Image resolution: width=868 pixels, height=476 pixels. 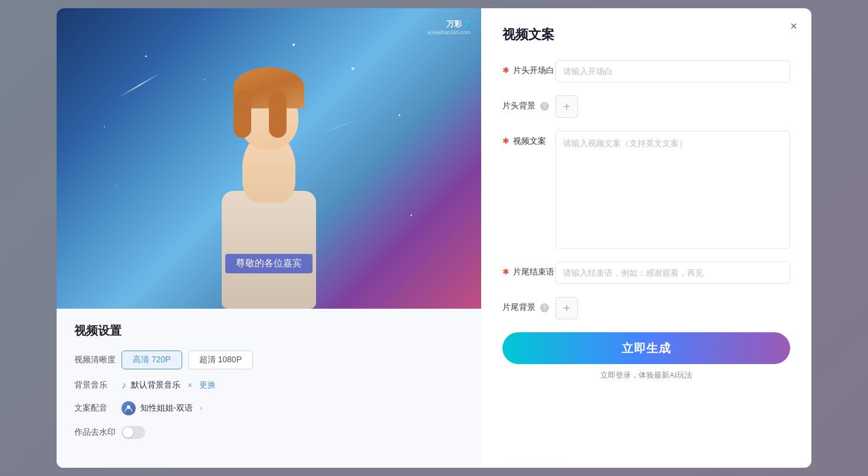 I want to click on toggle-thumb, so click(x=128, y=432).